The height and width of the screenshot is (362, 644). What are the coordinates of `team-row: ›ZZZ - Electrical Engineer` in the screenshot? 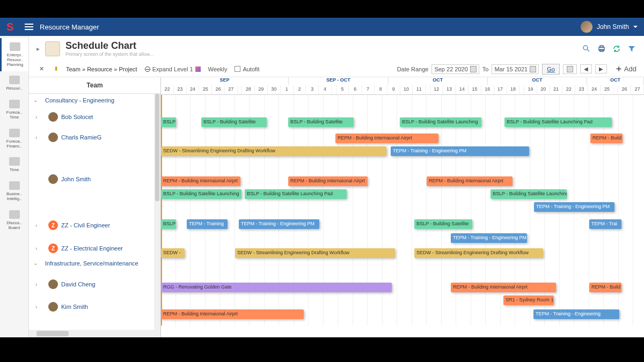 It's located at (94, 248).